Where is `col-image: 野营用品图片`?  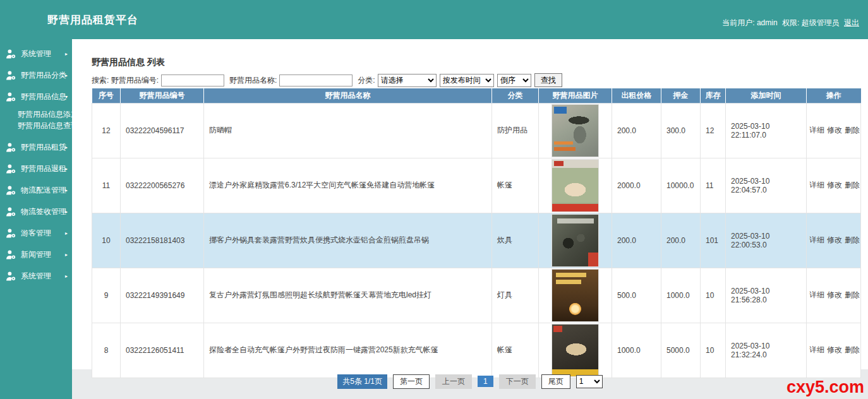 col-image: 野营用品图片 is located at coordinates (576, 96).